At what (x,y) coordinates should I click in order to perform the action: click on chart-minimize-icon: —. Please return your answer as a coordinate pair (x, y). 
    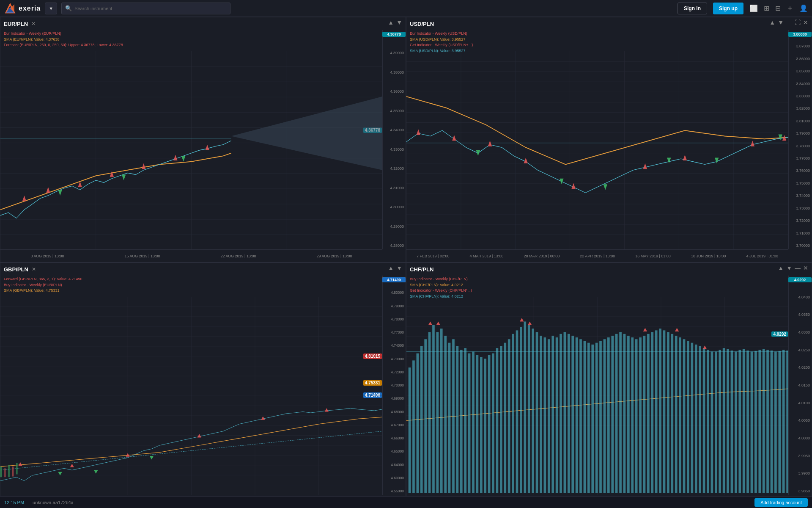
    Looking at the image, I should click on (789, 22).